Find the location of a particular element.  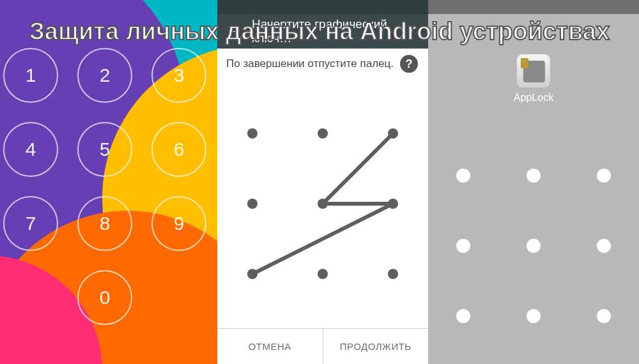

hint-row: По завершении отпустите палец. ? is located at coordinates (323, 64).